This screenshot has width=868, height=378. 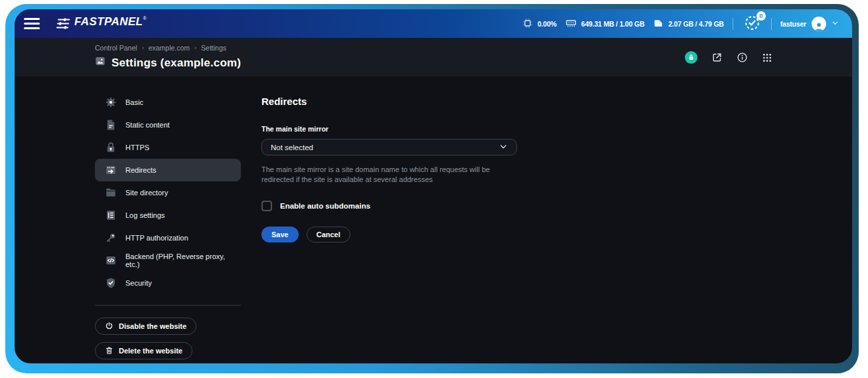 I want to click on breadcrumb-control-panel: Control Panel, so click(x=116, y=48).